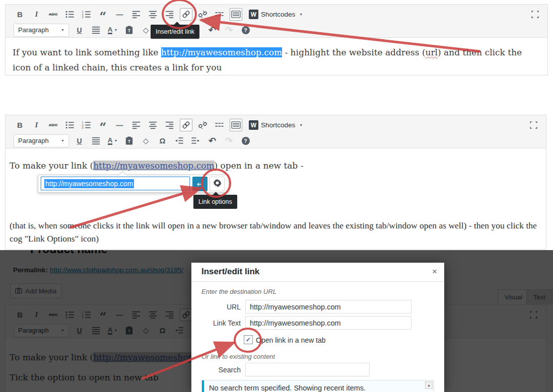 Image resolution: width=553 pixels, height=392 pixels. What do you see at coordinates (179, 141) in the screenshot?
I see `outdent-button` at bounding box center [179, 141].